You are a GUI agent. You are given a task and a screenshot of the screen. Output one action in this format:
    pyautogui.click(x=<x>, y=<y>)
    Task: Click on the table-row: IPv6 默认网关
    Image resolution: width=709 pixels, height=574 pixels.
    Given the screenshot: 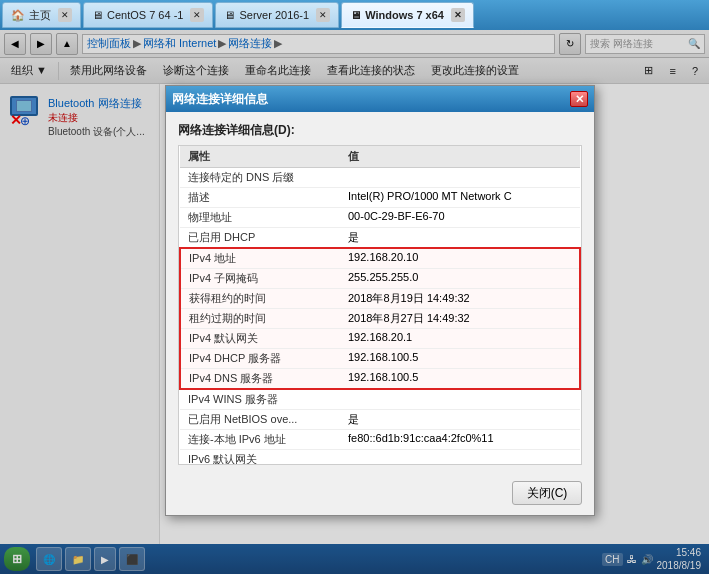 What is the action you would take?
    pyautogui.click(x=380, y=458)
    